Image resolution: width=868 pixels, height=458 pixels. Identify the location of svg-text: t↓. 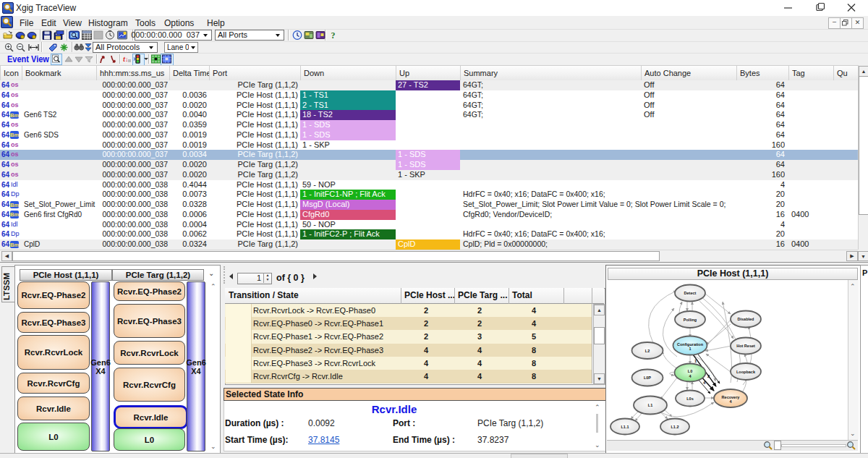
(126, 59).